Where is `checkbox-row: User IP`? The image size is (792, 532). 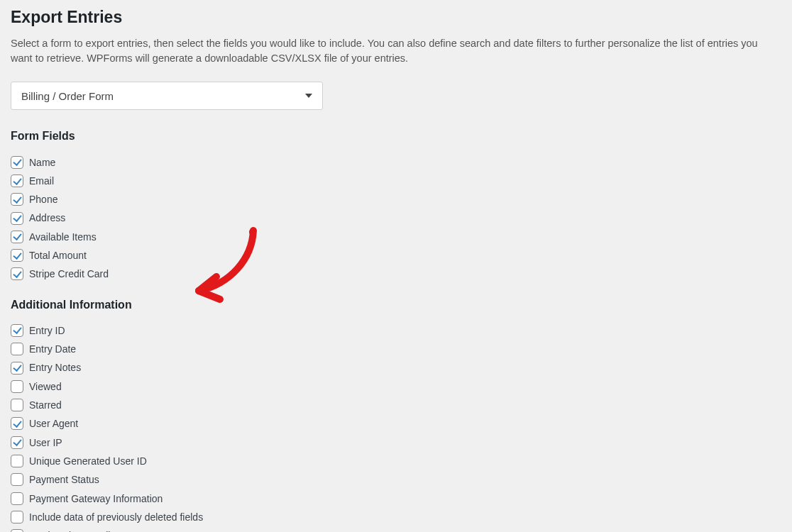
checkbox-row: User IP is located at coordinates (396, 443).